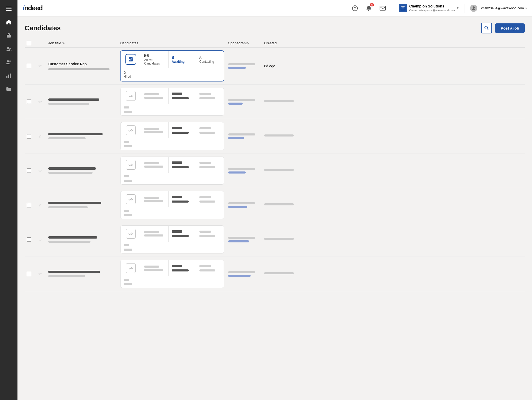 This screenshot has height=400, width=532. What do you see at coordinates (41, 171) in the screenshot?
I see `row-star-cell: ☆` at bounding box center [41, 171].